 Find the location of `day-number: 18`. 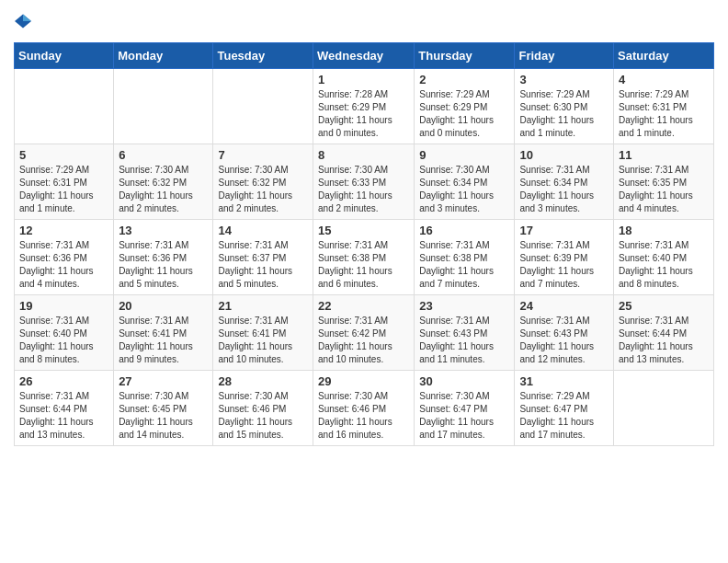

day-number: 18 is located at coordinates (664, 230).